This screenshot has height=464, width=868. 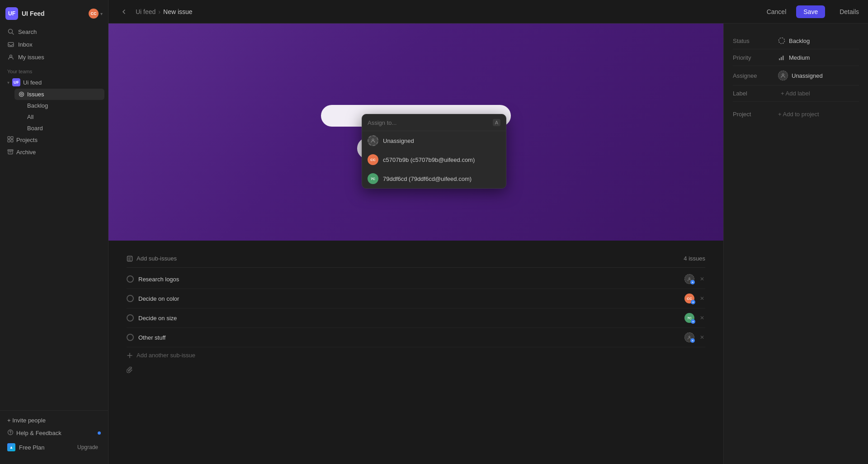 I want to click on invite-people-button: + Invite people, so click(x=54, y=421).